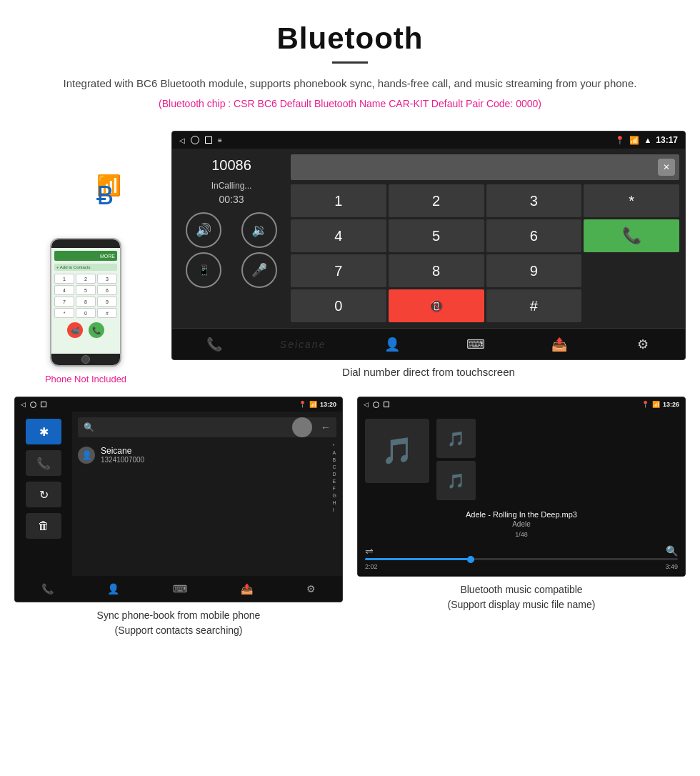 The image size is (700, 776). Describe the element at coordinates (44, 432) in the screenshot. I see `bluetooth-sidebar-btn: ✱` at that location.